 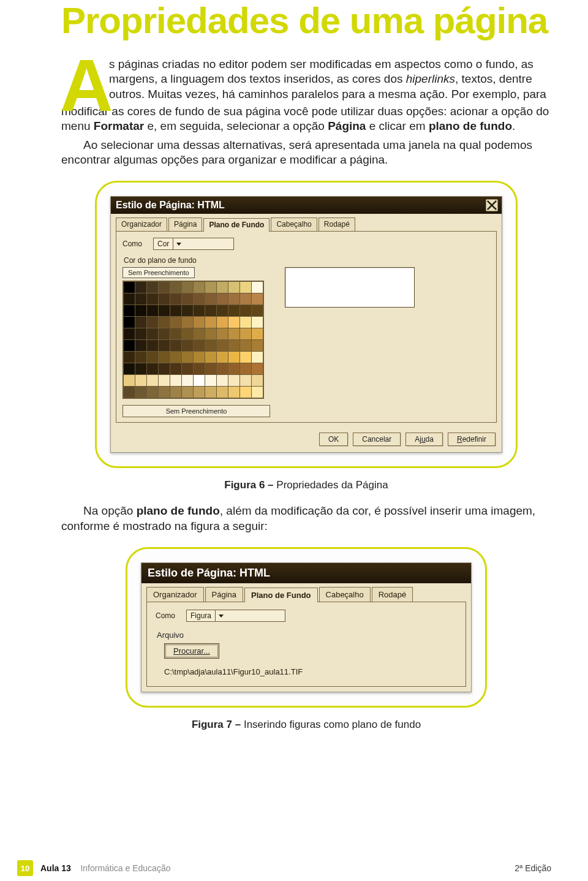 What do you see at coordinates (194, 244) in the screenshot?
I see `como-combo: Cor` at bounding box center [194, 244].